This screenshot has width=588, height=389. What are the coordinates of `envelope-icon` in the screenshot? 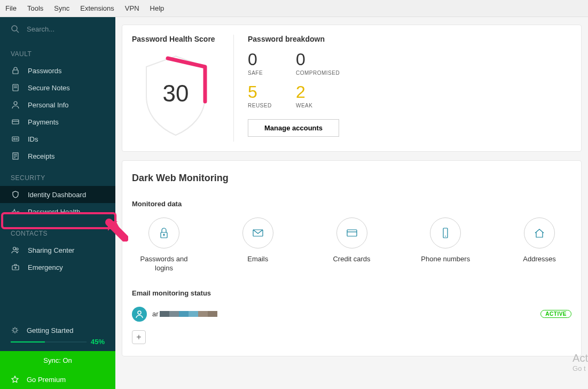 It's located at (258, 233).